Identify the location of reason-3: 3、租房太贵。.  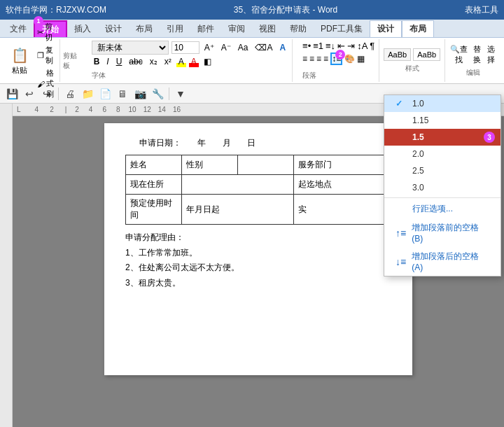
(258, 284).